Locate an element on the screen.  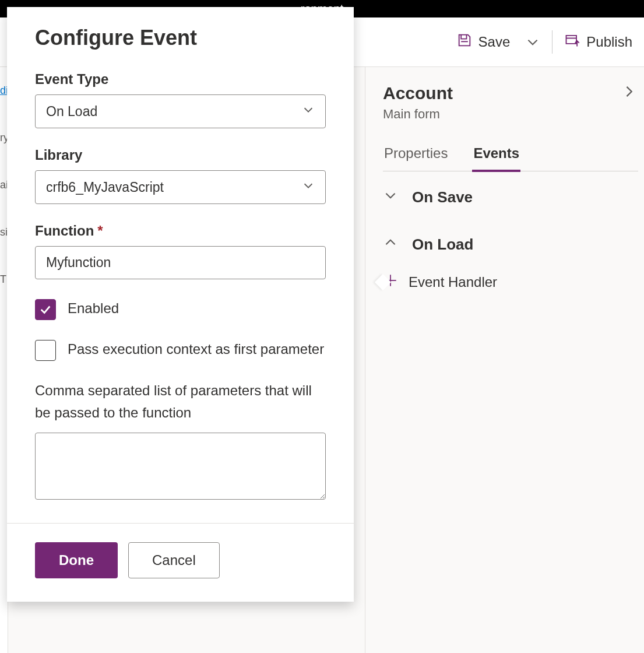
save-label: Save is located at coordinates (494, 42).